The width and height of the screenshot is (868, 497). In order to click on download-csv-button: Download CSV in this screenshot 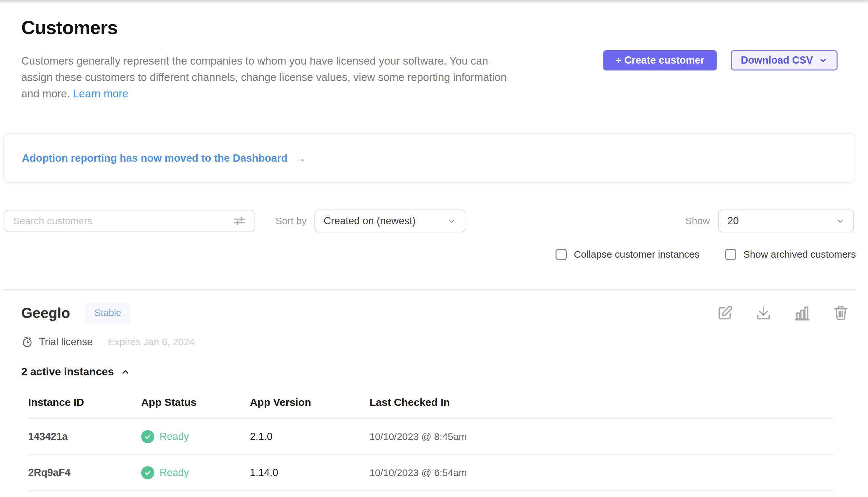, I will do `click(784, 60)`.